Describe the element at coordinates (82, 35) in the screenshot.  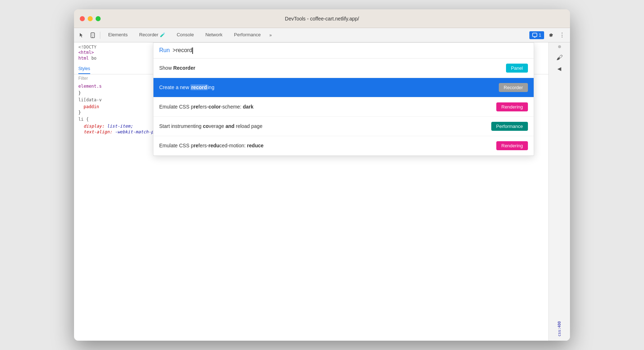
I see `cursor-icon` at that location.